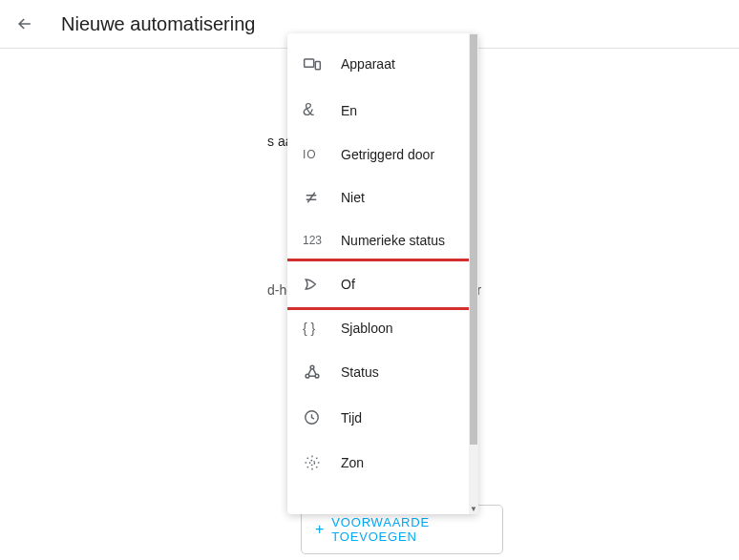 The width and height of the screenshot is (739, 560). Describe the element at coordinates (383, 240) in the screenshot. I see `menu-item-numeric: 123Numerieke status` at that location.